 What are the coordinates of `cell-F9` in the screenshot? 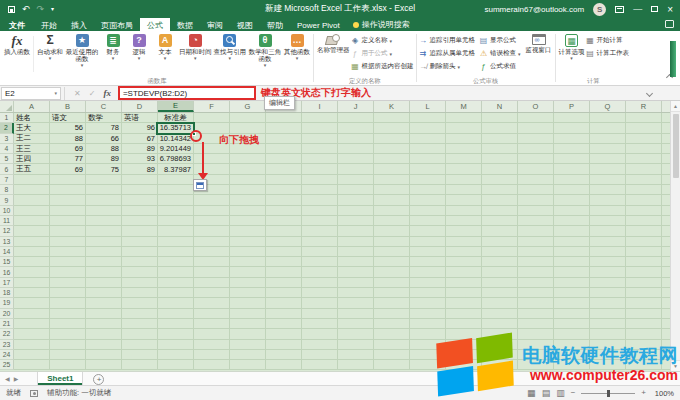 It's located at (212, 200).